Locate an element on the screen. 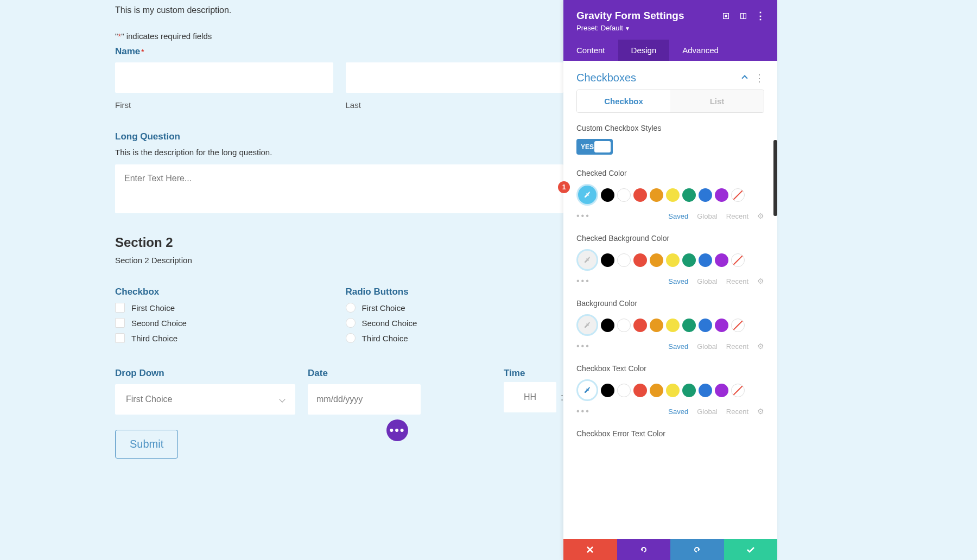 Image resolution: width=977 pixels, height=560 pixels. collapse-icon is located at coordinates (745, 78).